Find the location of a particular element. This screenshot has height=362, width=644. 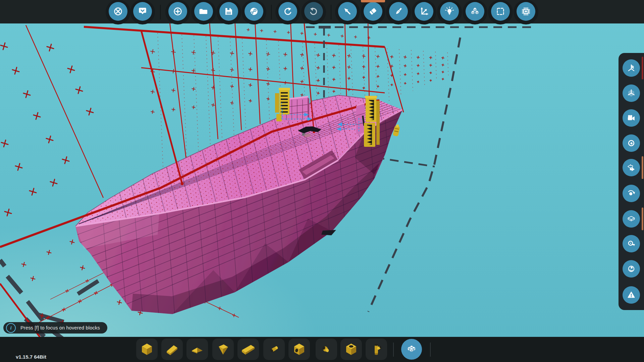

undo-icon is located at coordinates (288, 11).